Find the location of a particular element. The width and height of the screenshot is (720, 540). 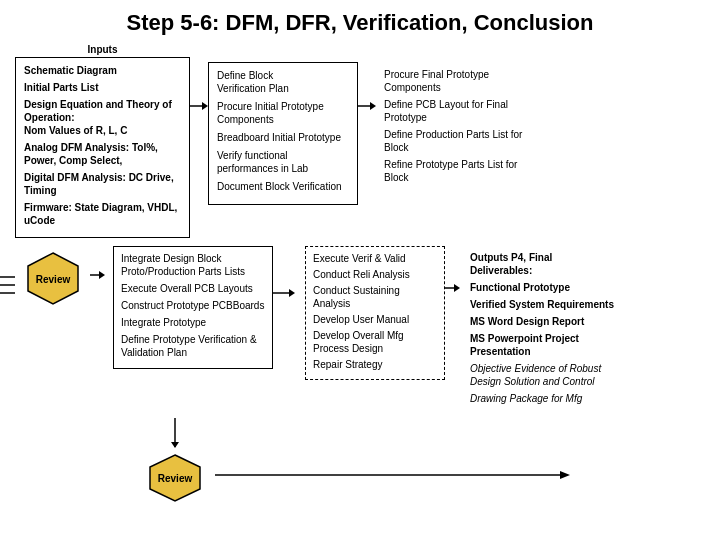

verify-breadboard: Breadboard Initial Prototype is located at coordinates (283, 138).